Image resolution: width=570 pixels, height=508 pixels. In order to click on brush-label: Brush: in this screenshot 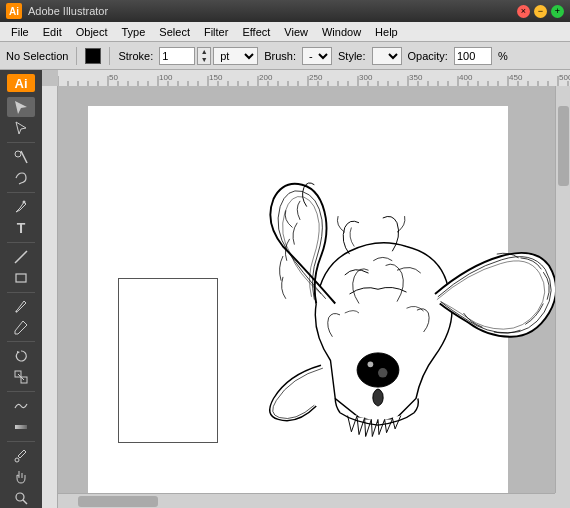, I will do `click(280, 56)`.